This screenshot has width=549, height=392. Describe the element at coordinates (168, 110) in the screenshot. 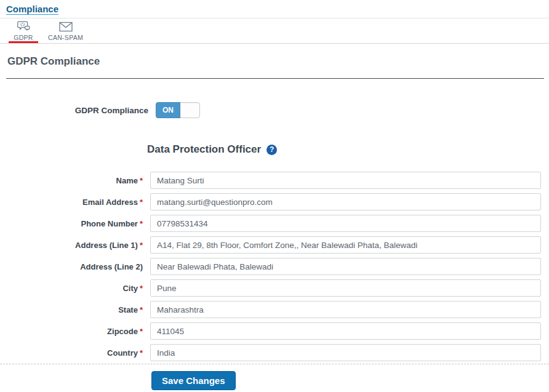

I see `toggle-on-state: ON` at that location.